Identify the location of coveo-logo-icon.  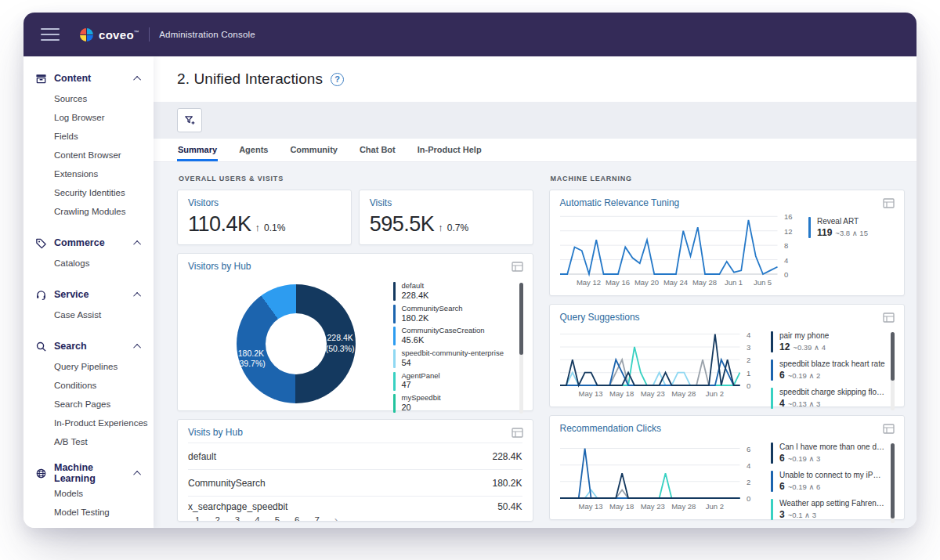
(86, 34).